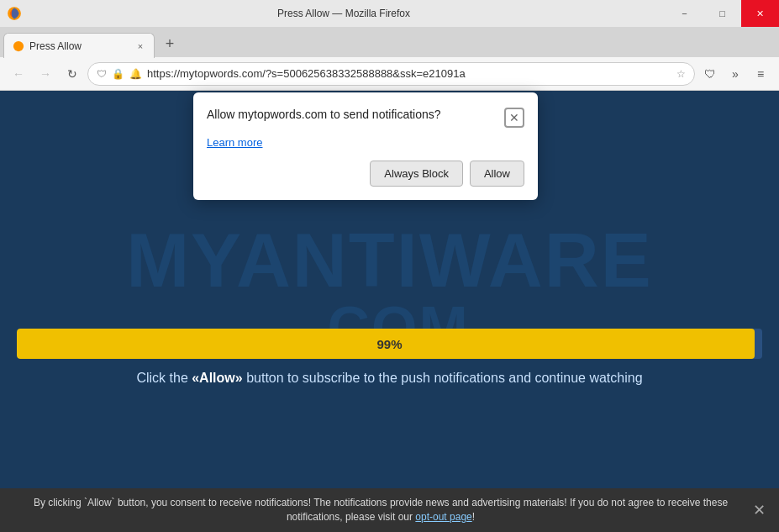 This screenshot has height=532, width=779. Describe the element at coordinates (443, 378) in the screenshot. I see `cta-text-after: button to subscribe to the push notifica…` at that location.